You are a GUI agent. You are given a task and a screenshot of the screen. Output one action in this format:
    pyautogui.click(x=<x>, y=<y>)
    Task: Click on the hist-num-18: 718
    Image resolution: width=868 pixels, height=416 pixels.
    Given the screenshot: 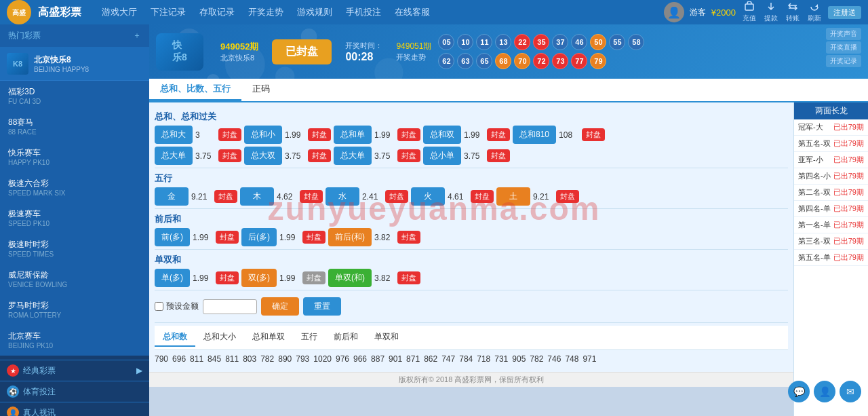 What is the action you would take?
    pyautogui.click(x=484, y=359)
    